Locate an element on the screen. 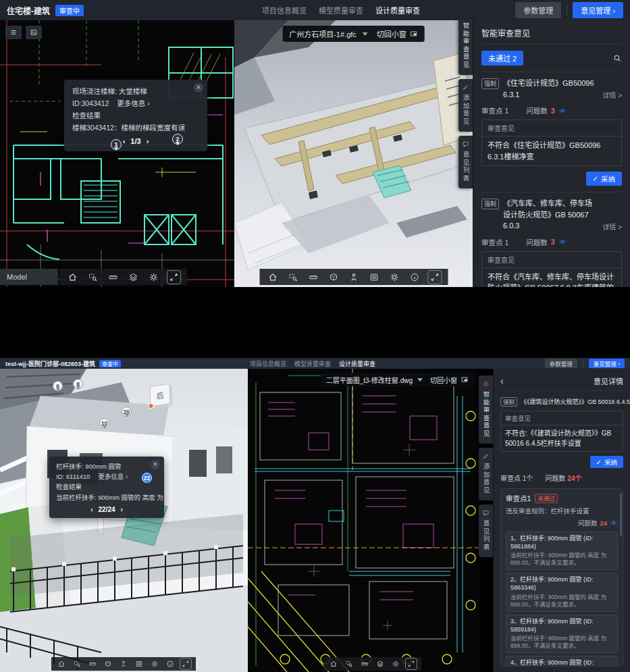  tab-smart-review: 智能审查意见 is located at coordinates (486, 409).